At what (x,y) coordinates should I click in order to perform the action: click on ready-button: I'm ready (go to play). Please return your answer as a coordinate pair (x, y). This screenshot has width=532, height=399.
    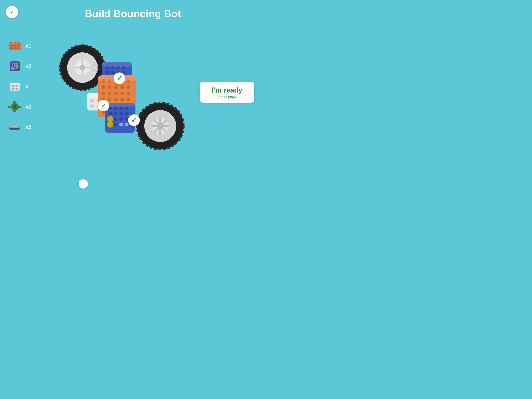
    Looking at the image, I should click on (227, 92).